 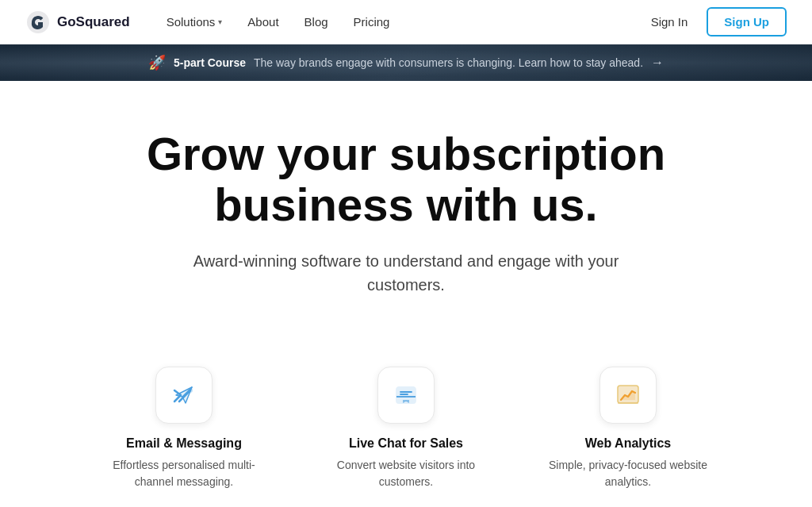 What do you see at coordinates (316, 22) in the screenshot?
I see `nav-item-blog: Blog` at bounding box center [316, 22].